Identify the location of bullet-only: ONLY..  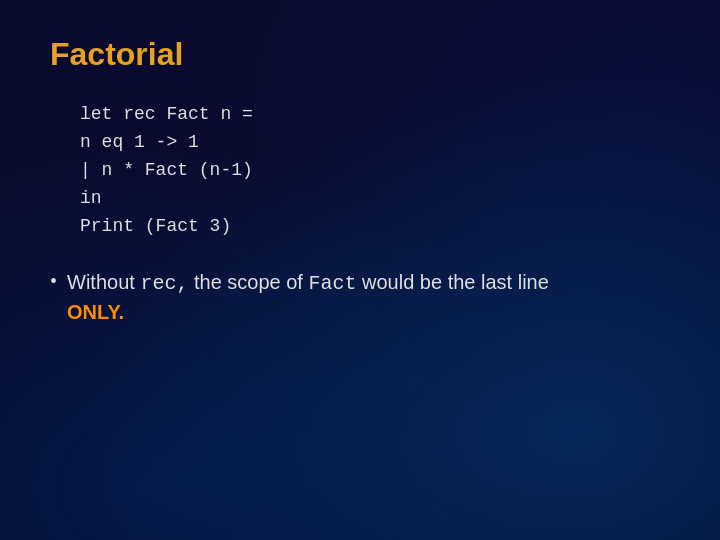
(96, 312).